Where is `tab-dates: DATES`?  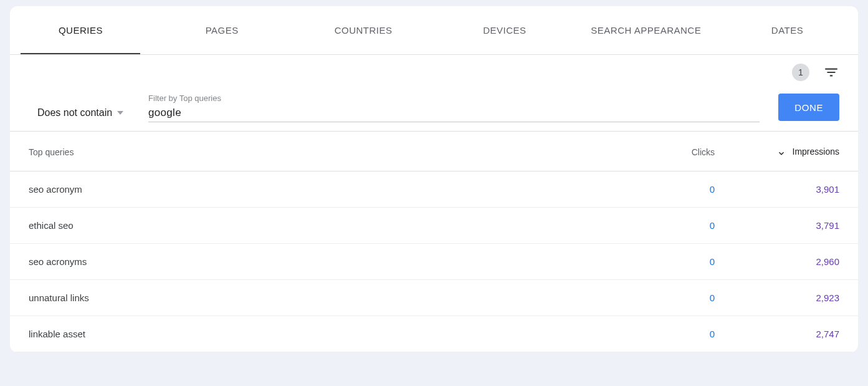
tab-dates: DATES is located at coordinates (788, 30).